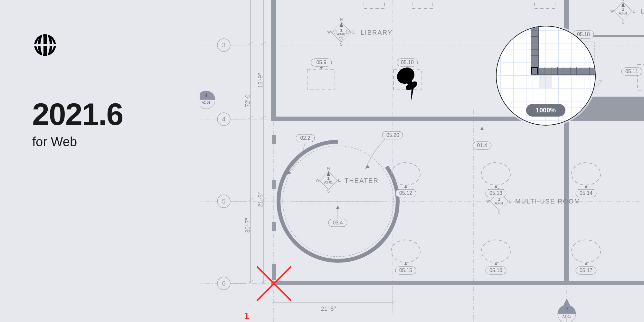 The width and height of the screenshot is (644, 322). Describe the element at coordinates (586, 268) in the screenshot. I see `marker-05-17: 05.17` at that location.